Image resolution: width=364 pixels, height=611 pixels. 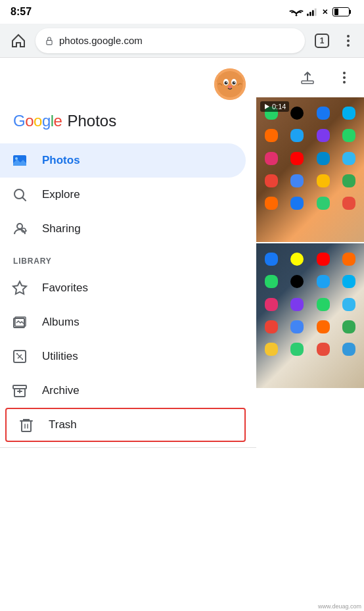 I want to click on browser-more-button, so click(x=348, y=41).